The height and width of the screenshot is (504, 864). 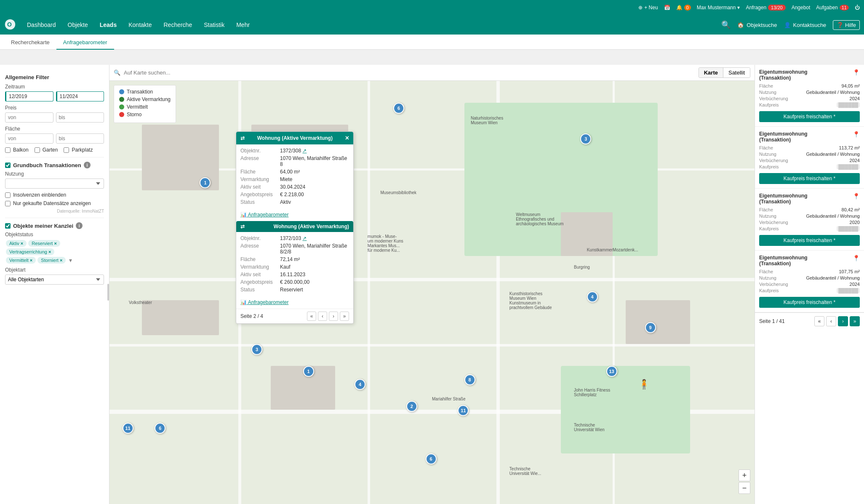 What do you see at coordinates (30, 43) in the screenshot?
I see `tab-recherchekarte: Recherchekarte` at bounding box center [30, 43].